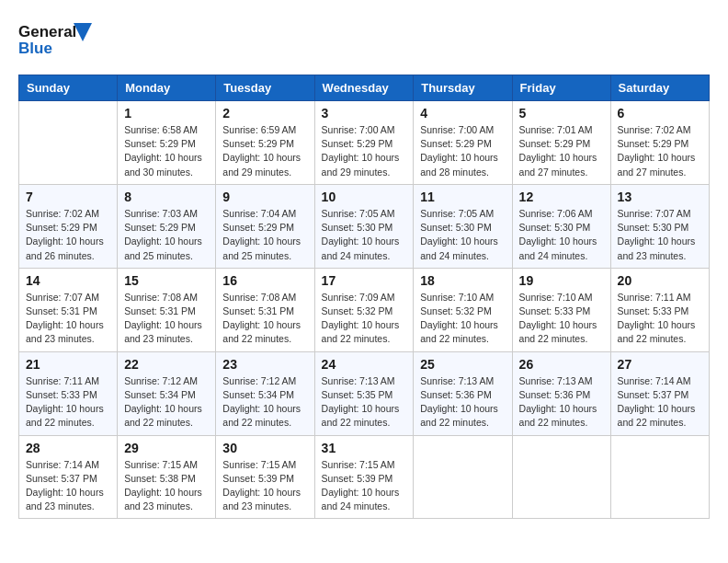  Describe the element at coordinates (562, 364) in the screenshot. I see `day-number: 26` at that location.